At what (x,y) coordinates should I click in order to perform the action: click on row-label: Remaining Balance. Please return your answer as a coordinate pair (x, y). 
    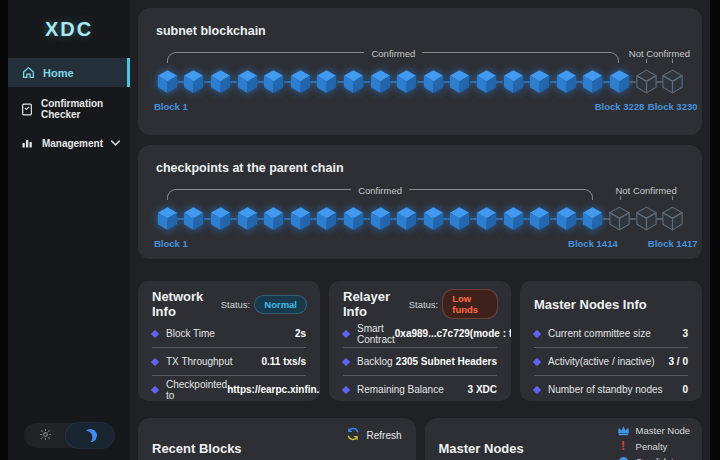
    Looking at the image, I should click on (400, 390).